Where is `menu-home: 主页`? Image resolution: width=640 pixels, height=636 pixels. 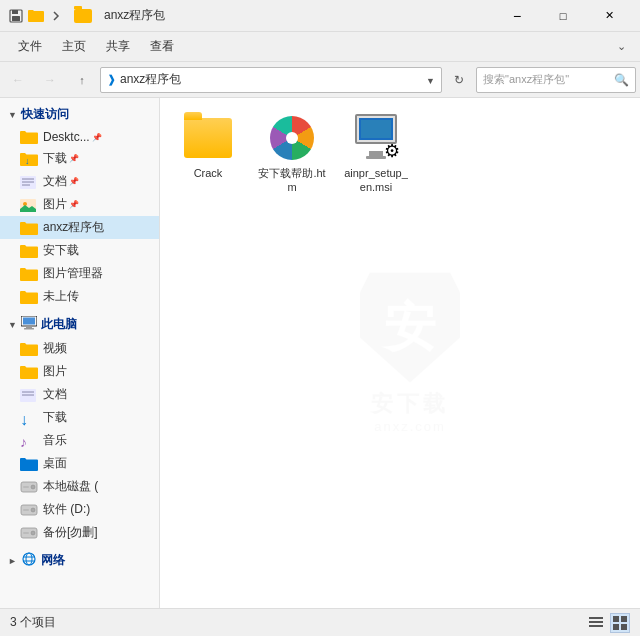
menu-home: 主页 is located at coordinates (74, 46).